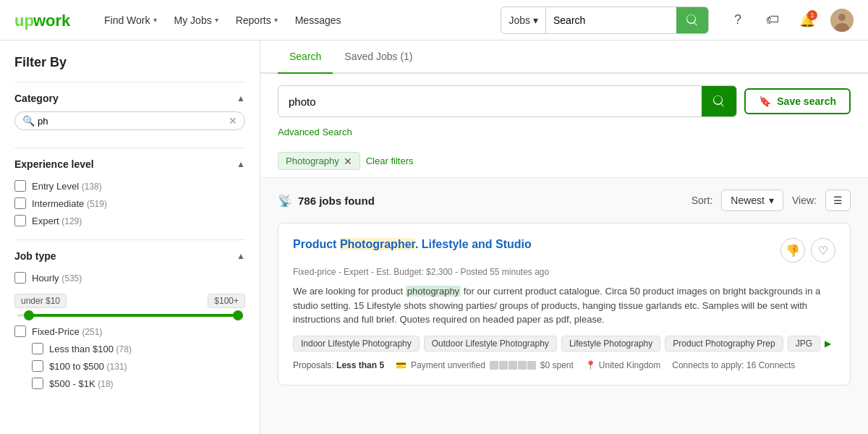 This screenshot has height=434, width=868. Describe the element at coordinates (20, 186) in the screenshot. I see `entry-level-checkbox` at that location.